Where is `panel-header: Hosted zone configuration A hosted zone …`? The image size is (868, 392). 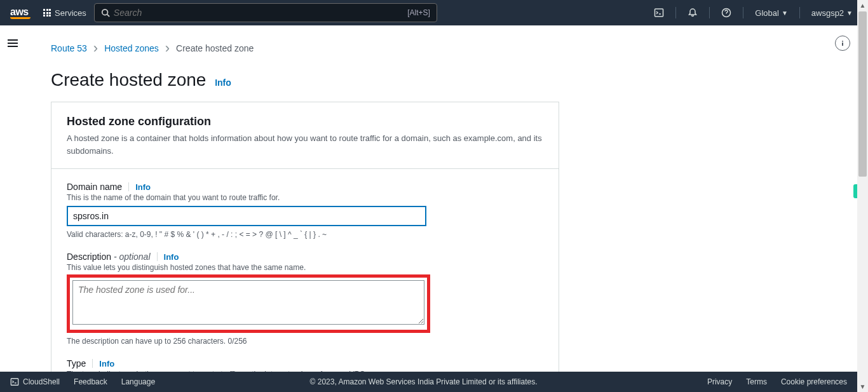 panel-header: Hosted zone configuration A hosted zone … is located at coordinates (305, 136).